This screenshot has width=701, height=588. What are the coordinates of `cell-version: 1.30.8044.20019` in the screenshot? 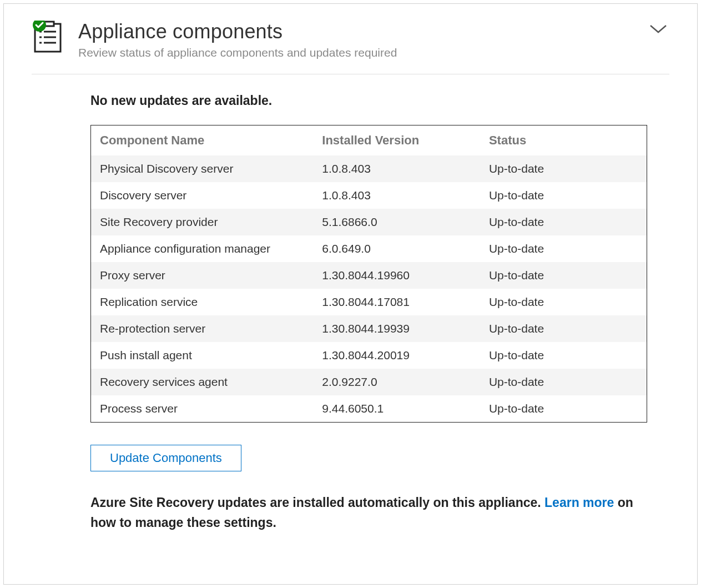 It's located at (396, 355).